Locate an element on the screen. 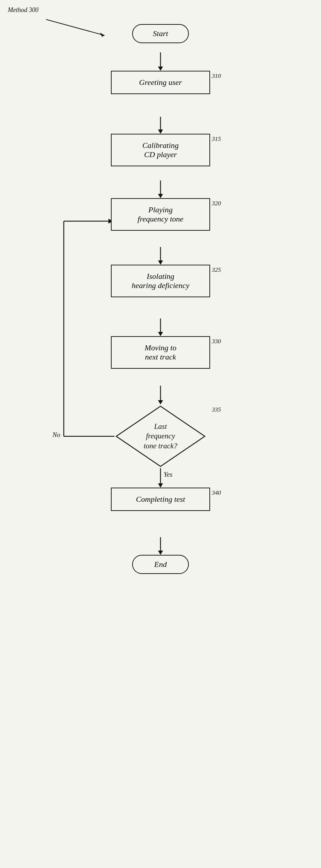 This screenshot has width=321, height=868. yes-label: Yes is located at coordinates (168, 475).